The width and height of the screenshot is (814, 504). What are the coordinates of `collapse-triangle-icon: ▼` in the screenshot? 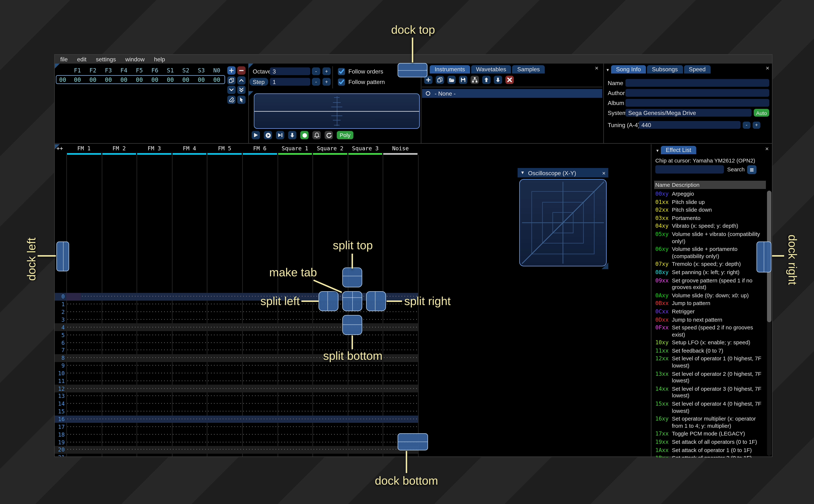 It's located at (523, 173).